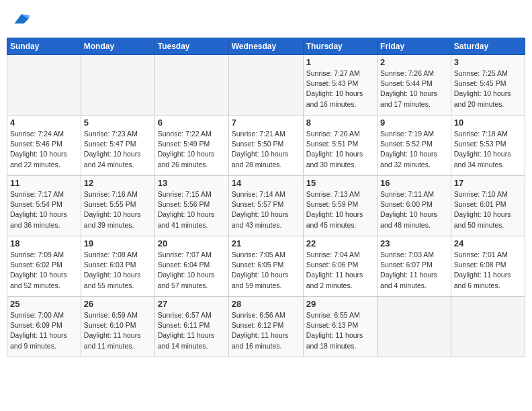  I want to click on day-of-week-header: Thursday, so click(340, 47).